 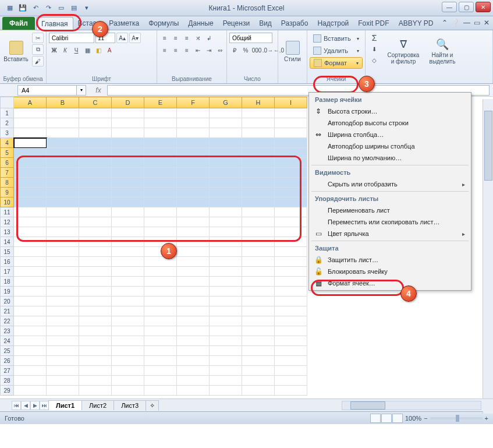 I want to click on cell-E21, so click(x=161, y=311).